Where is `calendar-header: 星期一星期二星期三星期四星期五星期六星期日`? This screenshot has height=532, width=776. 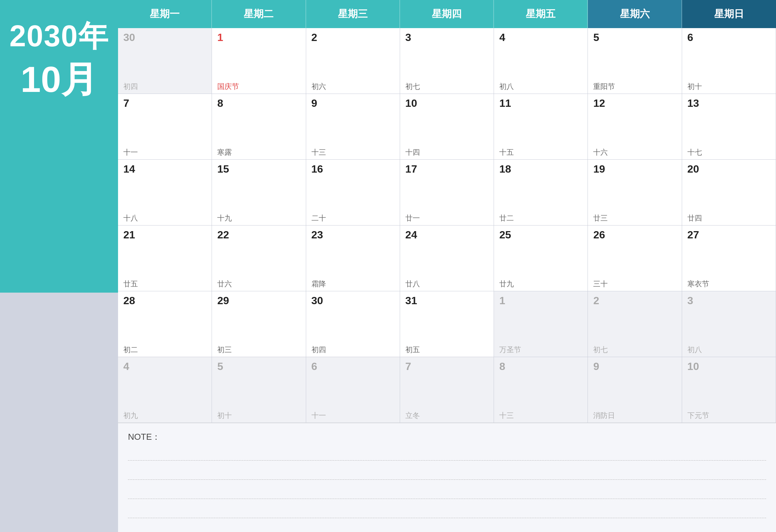 calendar-header: 星期一星期二星期三星期四星期五星期六星期日 is located at coordinates (447, 14).